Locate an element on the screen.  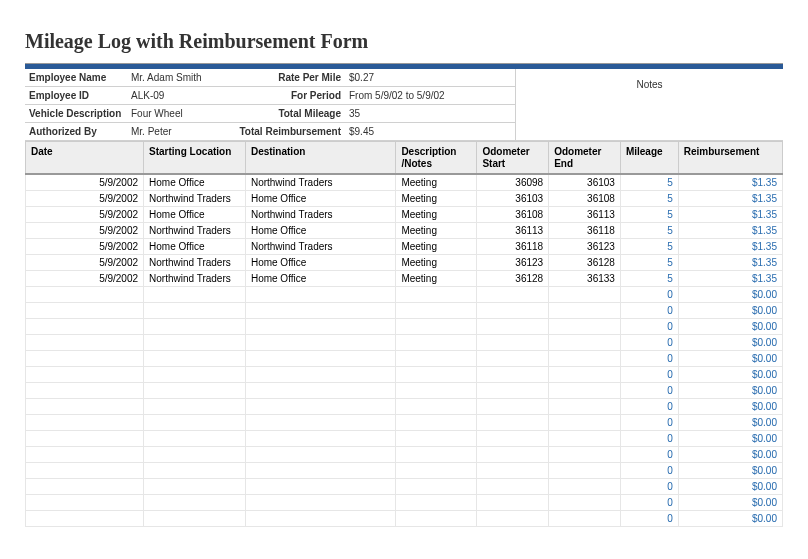
cell: 36103 is located at coordinates (513, 199).